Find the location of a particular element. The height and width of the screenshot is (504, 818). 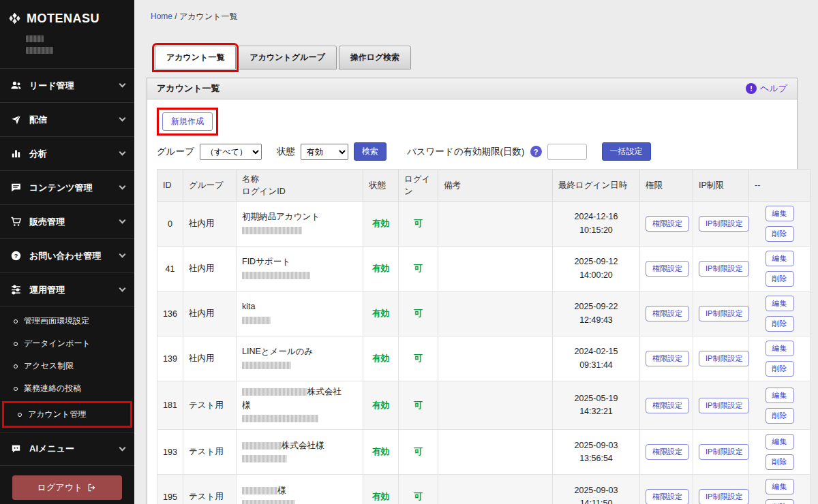

sidebar-item-leads: リード管理 is located at coordinates (67, 85).